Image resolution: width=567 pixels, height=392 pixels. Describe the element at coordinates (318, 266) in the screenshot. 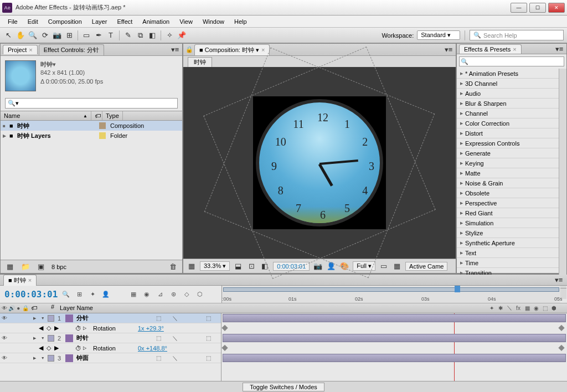

I see `snapshot-icon: 📷` at that location.